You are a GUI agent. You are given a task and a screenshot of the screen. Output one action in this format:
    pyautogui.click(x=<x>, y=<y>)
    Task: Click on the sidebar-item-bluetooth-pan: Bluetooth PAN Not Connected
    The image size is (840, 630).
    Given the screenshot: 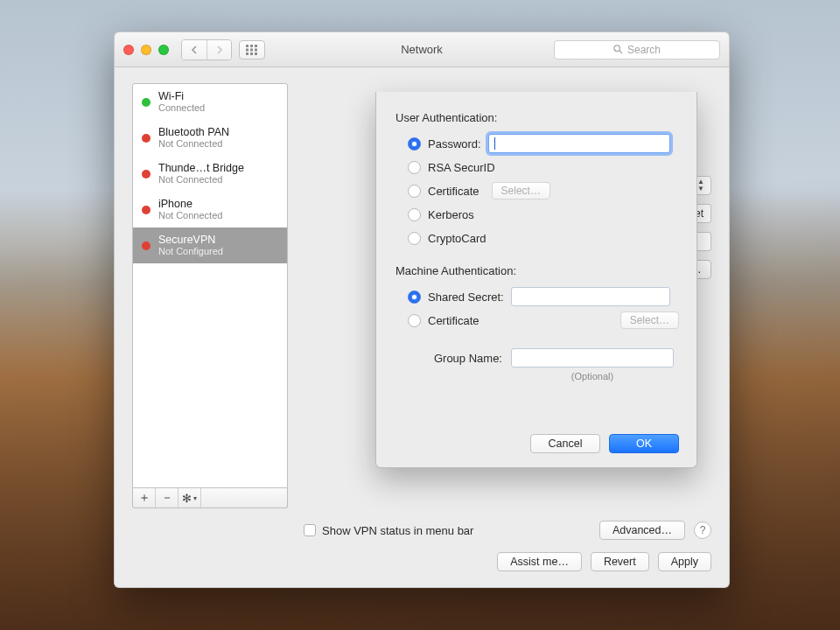 What is the action you would take?
    pyautogui.click(x=210, y=138)
    